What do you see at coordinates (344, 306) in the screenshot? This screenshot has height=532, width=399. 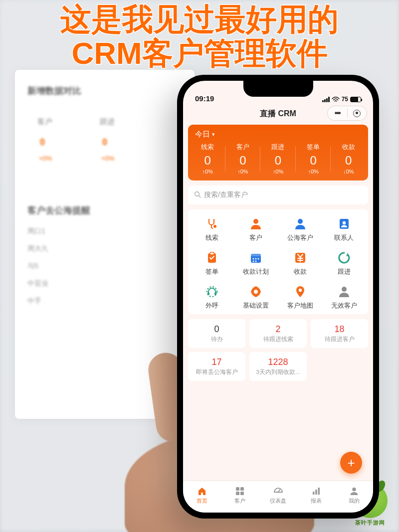 I see `menu-label: 无效客户` at bounding box center [344, 306].